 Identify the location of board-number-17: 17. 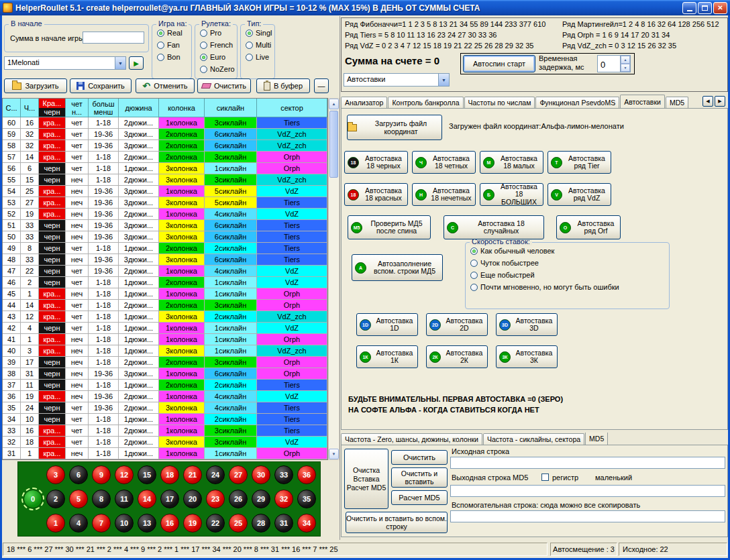
(170, 499).